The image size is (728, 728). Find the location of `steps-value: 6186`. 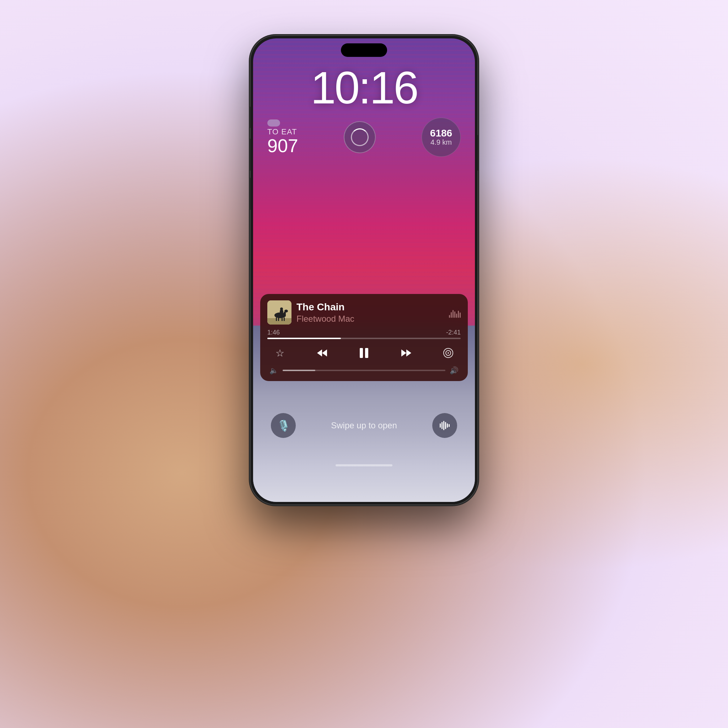

steps-value: 6186 is located at coordinates (441, 133).